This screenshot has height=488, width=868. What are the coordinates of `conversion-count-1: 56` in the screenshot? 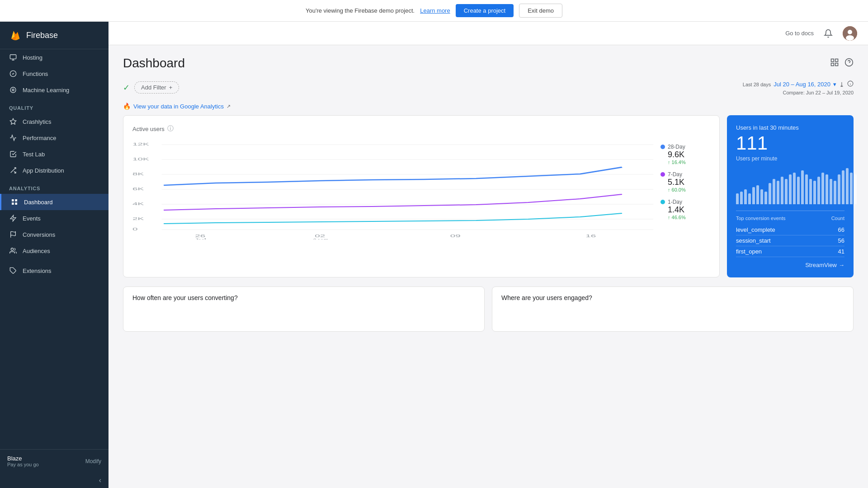 It's located at (841, 240).